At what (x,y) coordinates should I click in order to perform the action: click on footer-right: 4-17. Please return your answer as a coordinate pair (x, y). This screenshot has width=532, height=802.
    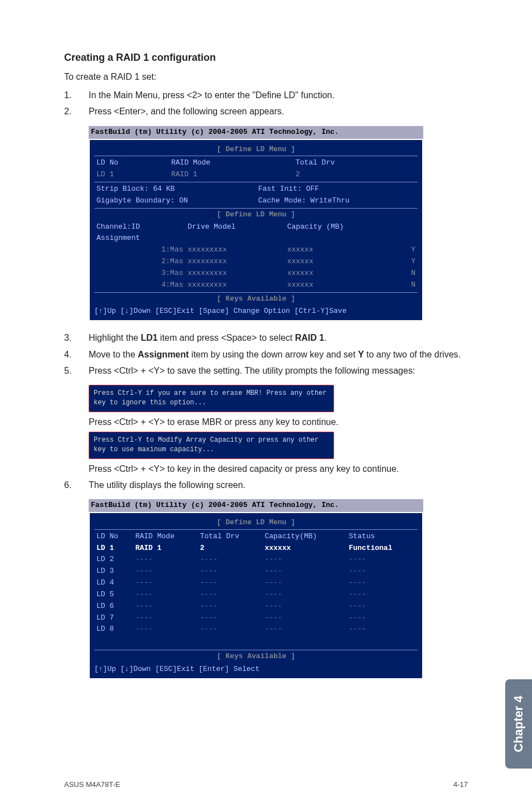
    Looking at the image, I should click on (461, 784).